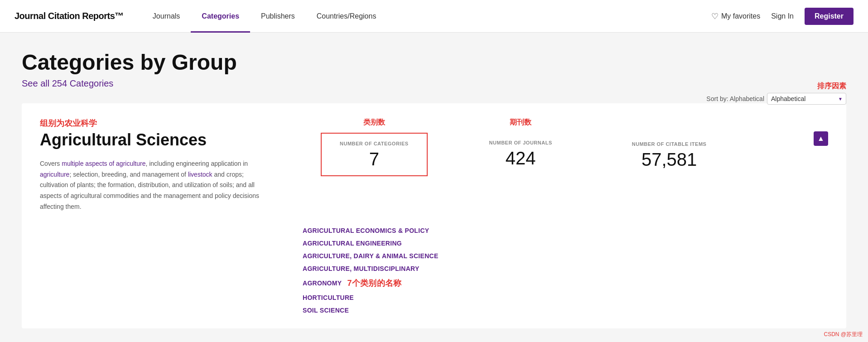  What do you see at coordinates (521, 122) in the screenshot?
I see `journals-cn-label: 期刊数` at bounding box center [521, 122].